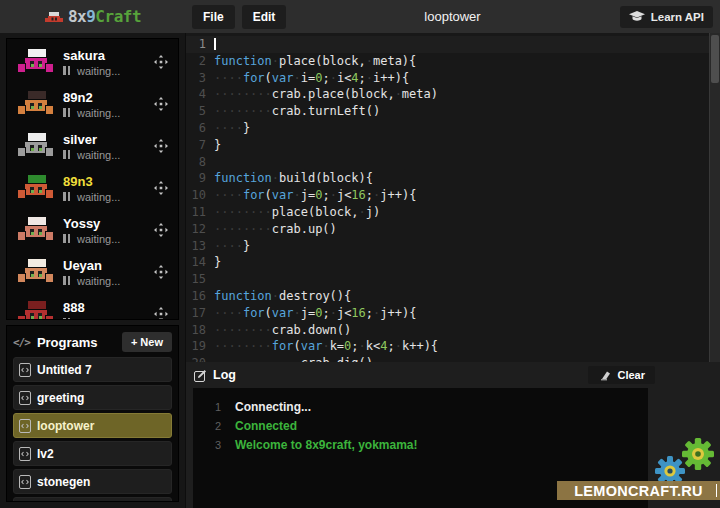  What do you see at coordinates (453, 94) in the screenshot?
I see `code-line: 4········crab.place(block,·meta)` at bounding box center [453, 94].